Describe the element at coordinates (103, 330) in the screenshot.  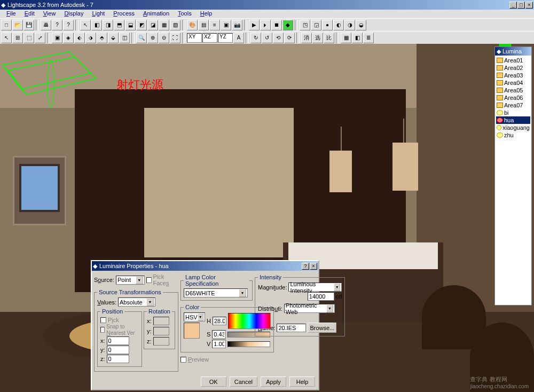
I see `snap-checkbox` at that location.